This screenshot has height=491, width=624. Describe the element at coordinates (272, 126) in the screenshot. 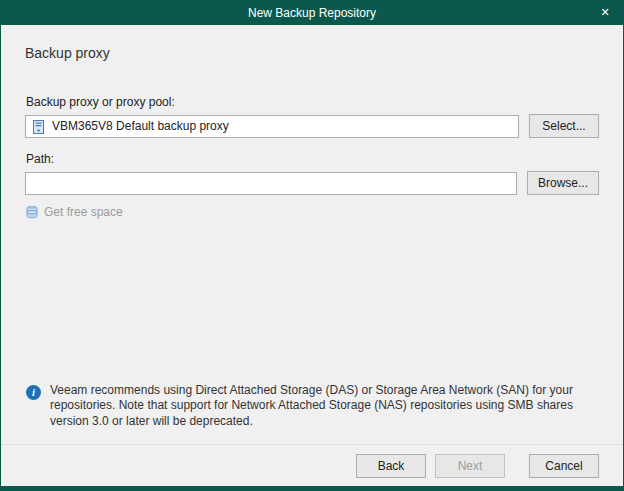

I see `proxy-input` at that location.